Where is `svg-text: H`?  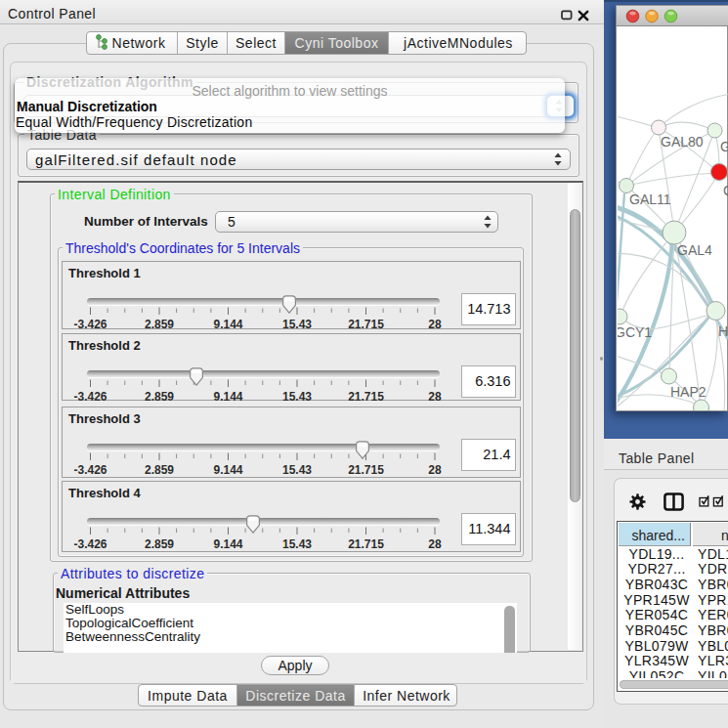 svg-text: H is located at coordinates (723, 331).